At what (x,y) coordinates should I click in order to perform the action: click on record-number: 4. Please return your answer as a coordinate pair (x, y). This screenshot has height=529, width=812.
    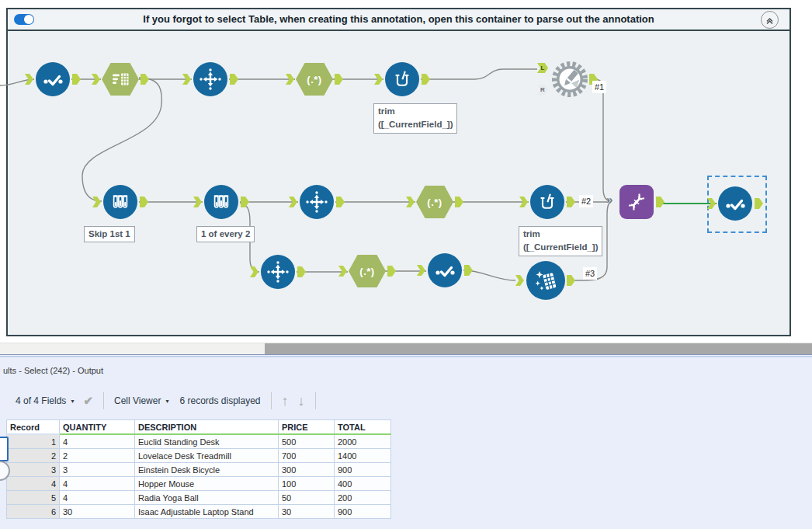
    Looking at the image, I should click on (33, 484).